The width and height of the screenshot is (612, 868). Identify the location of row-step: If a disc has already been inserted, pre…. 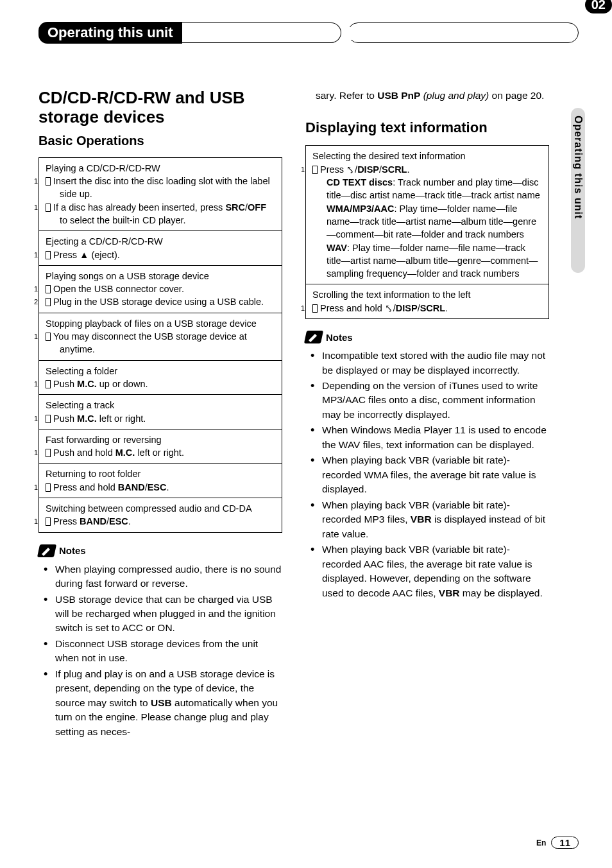
(160, 214).